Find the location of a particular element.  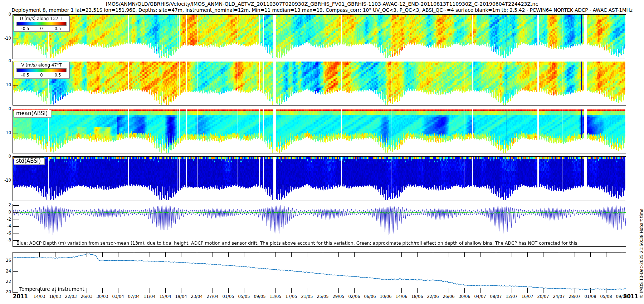

y-tick-label: 20 is located at coordinates (6, 292).